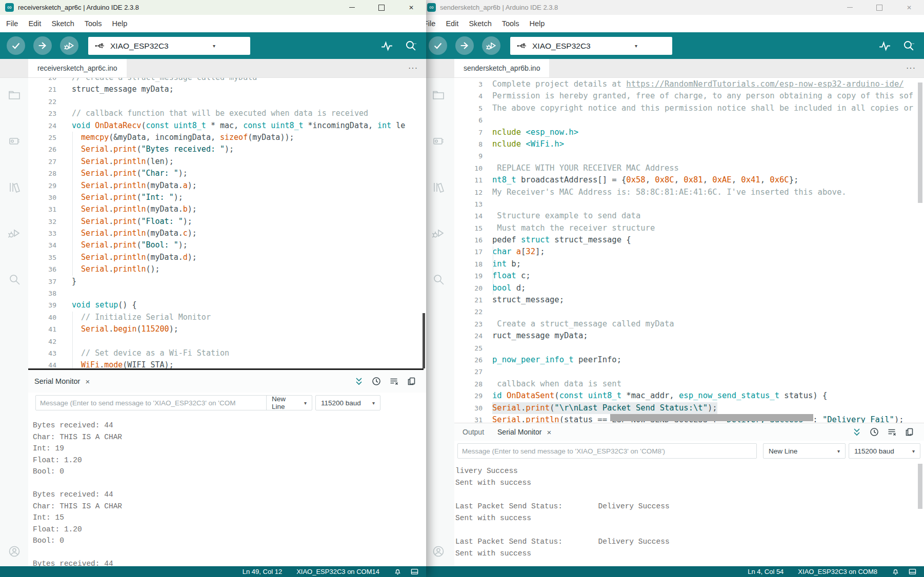  What do you see at coordinates (438, 141) in the screenshot?
I see `boards-manager-icon` at bounding box center [438, 141].